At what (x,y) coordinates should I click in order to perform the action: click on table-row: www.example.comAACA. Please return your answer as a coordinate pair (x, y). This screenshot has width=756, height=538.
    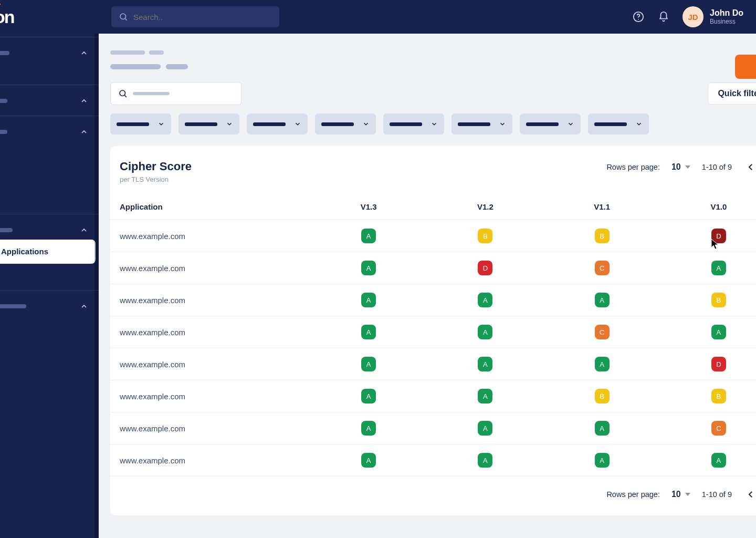
    Looking at the image, I should click on (433, 332).